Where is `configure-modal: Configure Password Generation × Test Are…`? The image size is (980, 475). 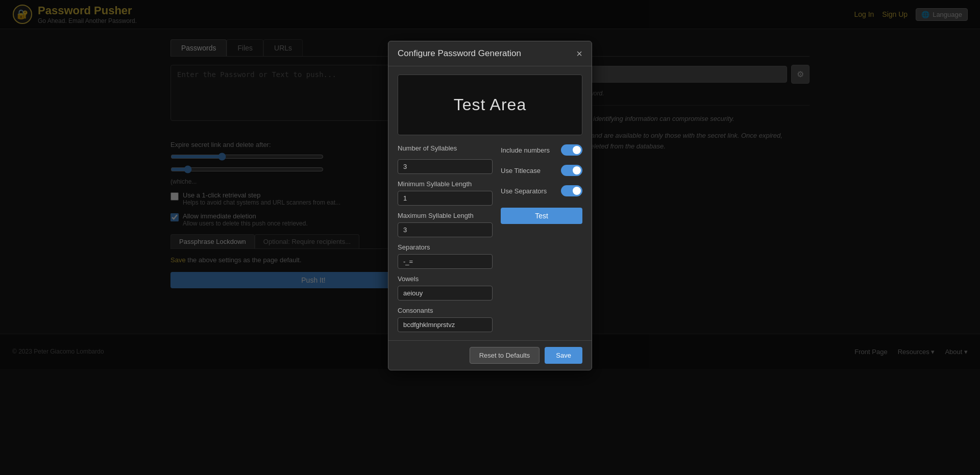 configure-modal: Configure Password Generation × Test Are… is located at coordinates (490, 206).